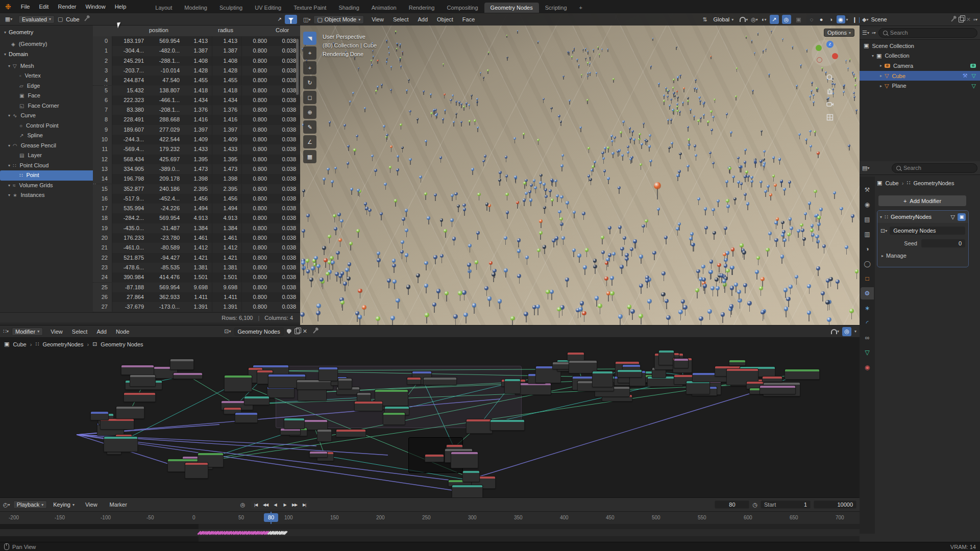 The height and width of the screenshot is (551, 980). What do you see at coordinates (820, 60) in the screenshot?
I see `gizmo-axis-neg` at bounding box center [820, 60].